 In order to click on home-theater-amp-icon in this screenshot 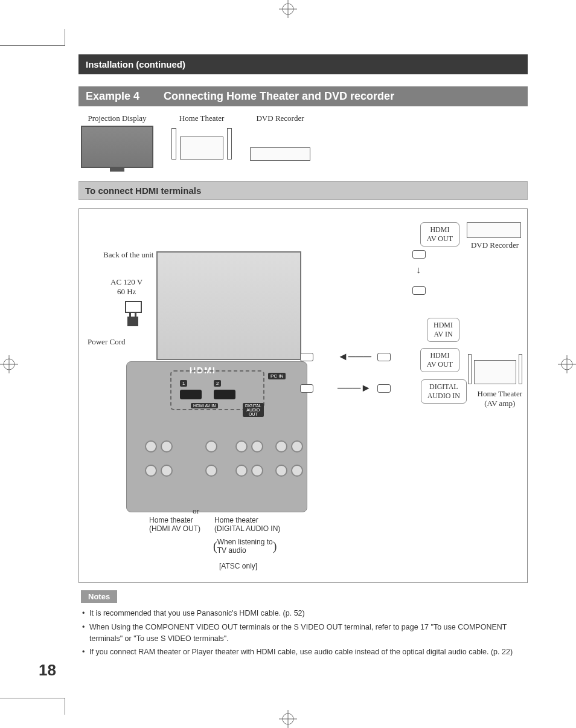, I will do `click(495, 370)`.